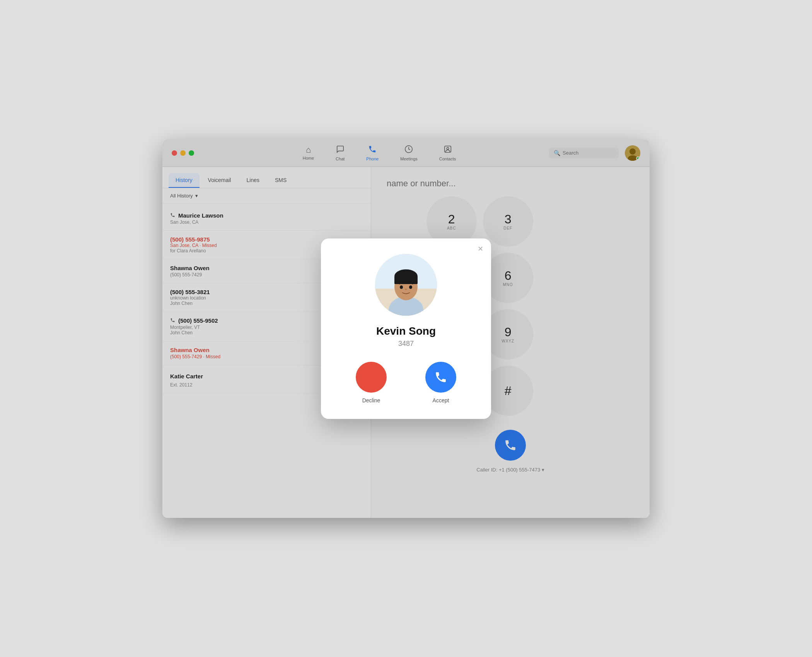 This screenshot has width=812, height=657. What do you see at coordinates (406, 328) in the screenshot?
I see `incoming-call-modal: ✕` at bounding box center [406, 328].